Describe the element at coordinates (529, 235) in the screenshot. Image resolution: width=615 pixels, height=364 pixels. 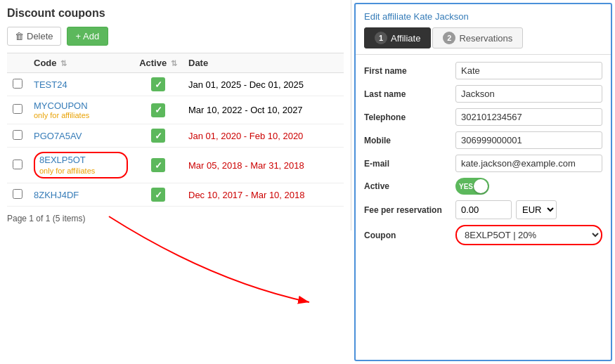
I see `coupon-select: 8EXLP5OT | 20% TEST24 | 10% MYCOUPON | 1…` at that location.